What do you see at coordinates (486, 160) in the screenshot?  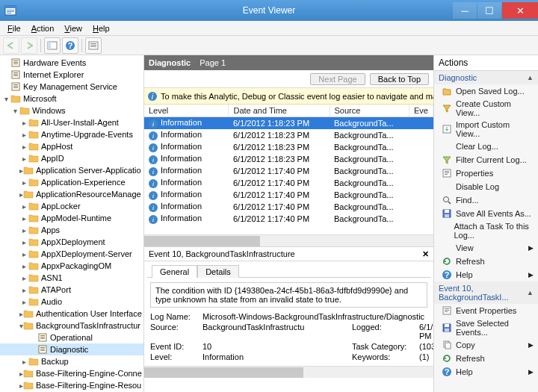 I see `action-item: Filter Current Log...` at bounding box center [486, 160].